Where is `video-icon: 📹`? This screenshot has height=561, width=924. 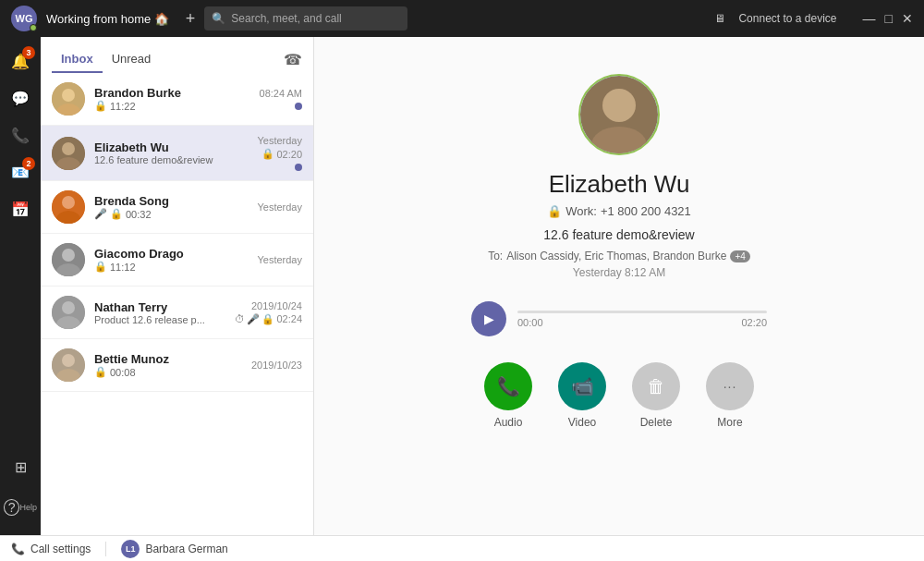 video-icon: 📹 is located at coordinates (582, 386).